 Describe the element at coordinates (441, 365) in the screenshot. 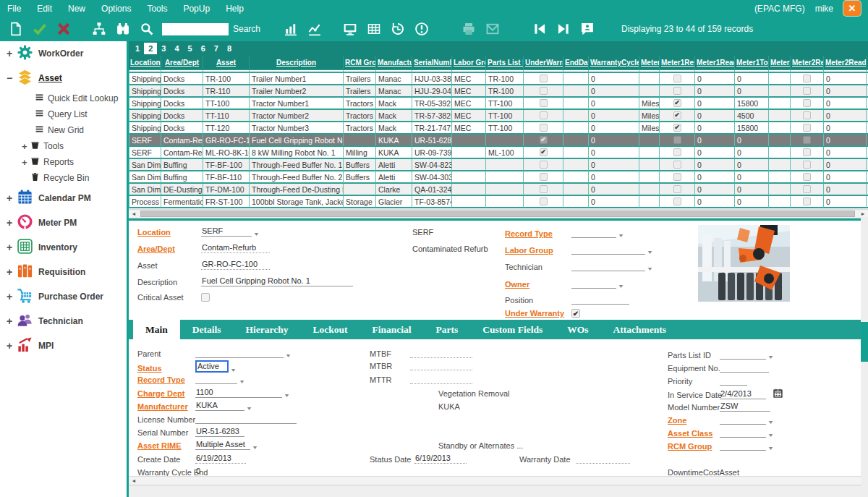

I see `input-mtbr` at that location.